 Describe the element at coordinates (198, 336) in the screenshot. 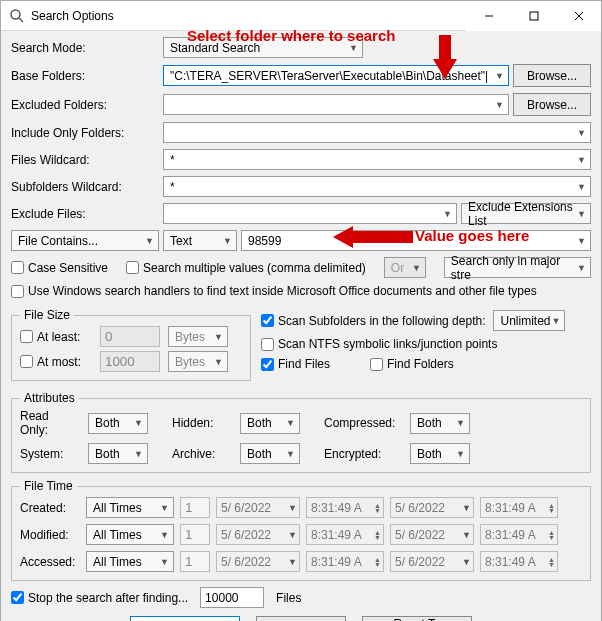

I see `at-least-unit: Bytes ▼` at that location.